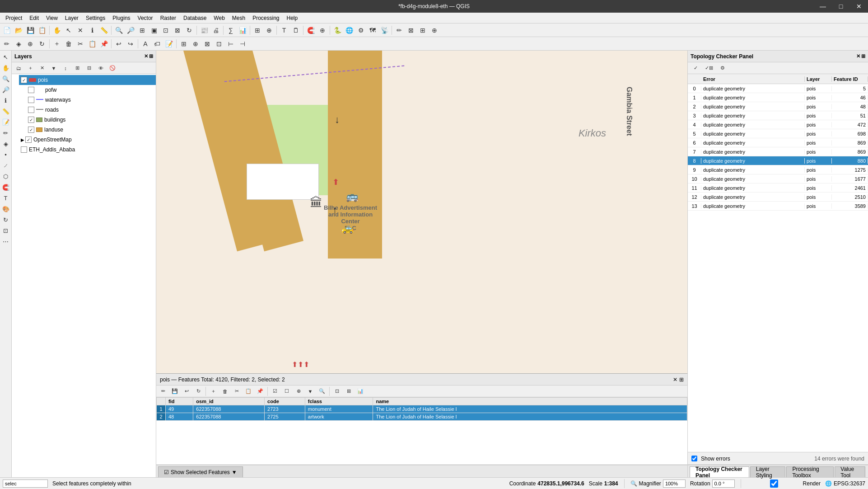 This screenshot has height=489, width=868. I want to click on open-layer-manager-button: 🗂, so click(19, 68).